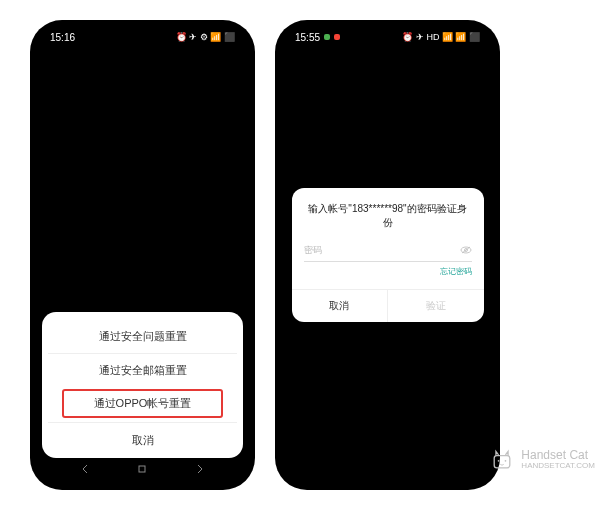 Image resolution: width=611 pixels, height=511 pixels. Describe the element at coordinates (388, 255) in the screenshot. I see `password-verify-dialog: 输入帐号"183******98"的密码验证身份 密码 忘记密码 取消 验证` at that location.